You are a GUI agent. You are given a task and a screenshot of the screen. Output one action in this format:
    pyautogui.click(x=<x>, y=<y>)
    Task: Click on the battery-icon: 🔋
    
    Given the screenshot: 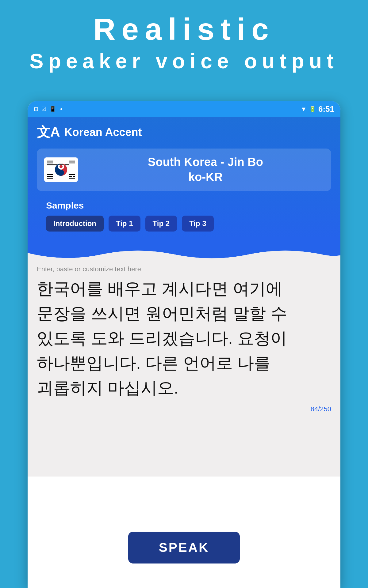 What is the action you would take?
    pyautogui.click(x=312, y=109)
    